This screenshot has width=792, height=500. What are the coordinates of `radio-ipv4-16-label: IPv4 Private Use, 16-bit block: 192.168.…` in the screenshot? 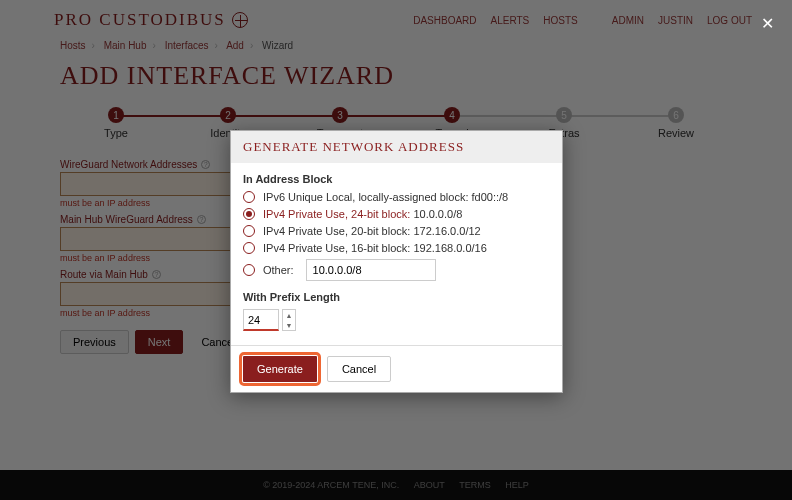 It's located at (375, 248).